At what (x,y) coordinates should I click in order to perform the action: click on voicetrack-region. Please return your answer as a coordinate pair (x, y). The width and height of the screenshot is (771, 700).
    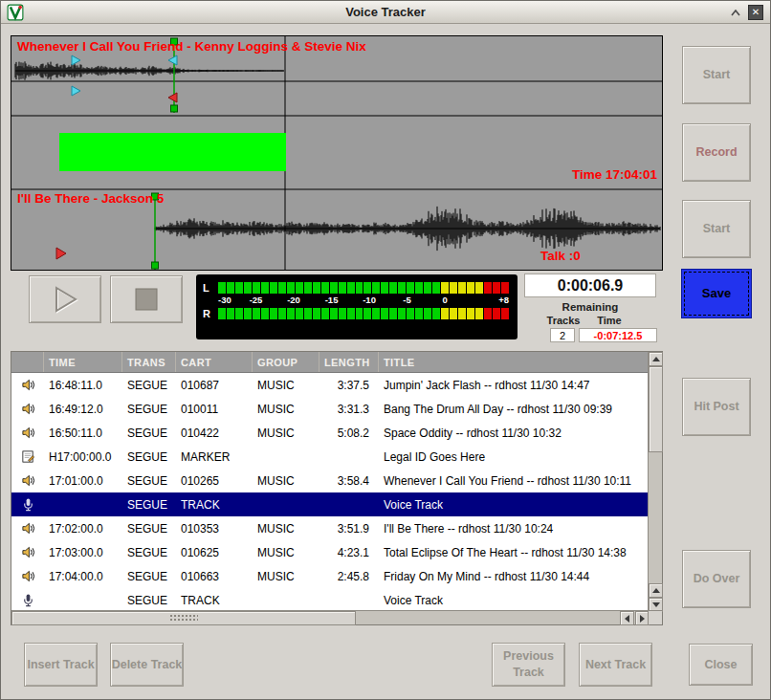
    Looking at the image, I should click on (172, 152).